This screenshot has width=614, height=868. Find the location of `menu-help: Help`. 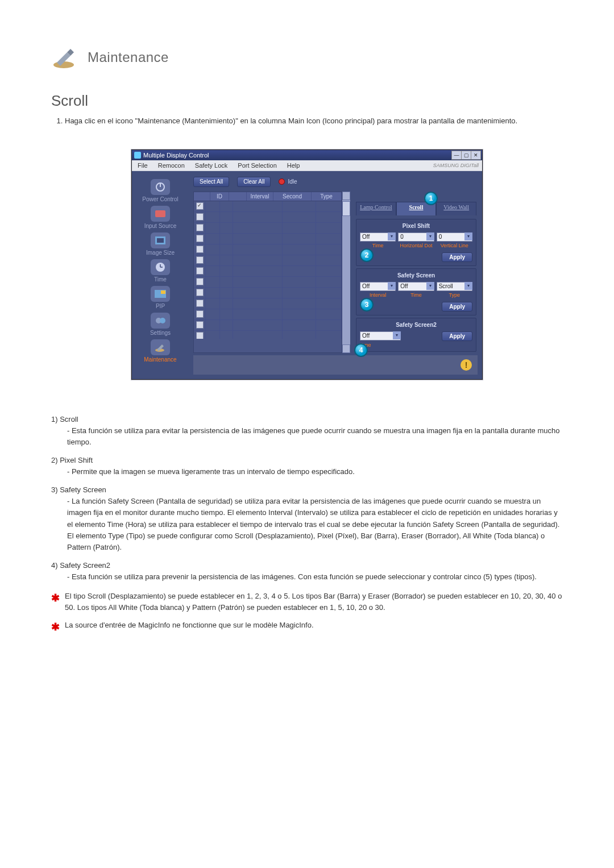

menu-help: Help is located at coordinates (293, 165).